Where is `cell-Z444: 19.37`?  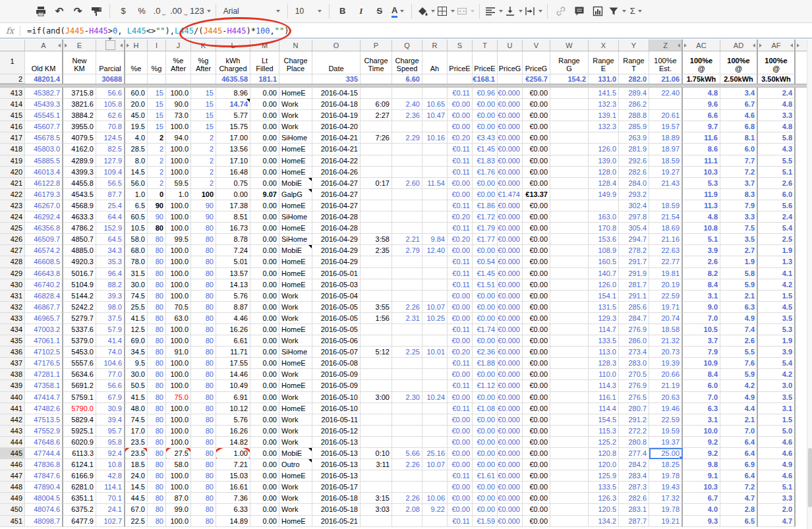 cell-Z444: 19.37 is located at coordinates (666, 443).